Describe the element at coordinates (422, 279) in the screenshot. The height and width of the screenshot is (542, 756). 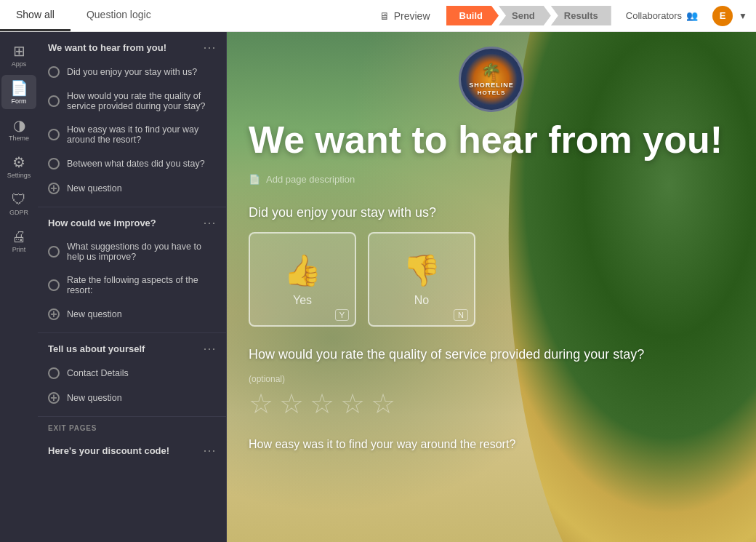
I see `no-option: 👎 No N` at that location.